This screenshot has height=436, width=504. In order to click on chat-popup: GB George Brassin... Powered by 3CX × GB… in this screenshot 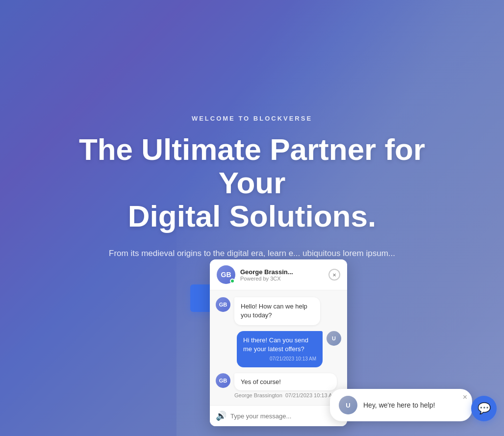, I will do `click(278, 343)`.